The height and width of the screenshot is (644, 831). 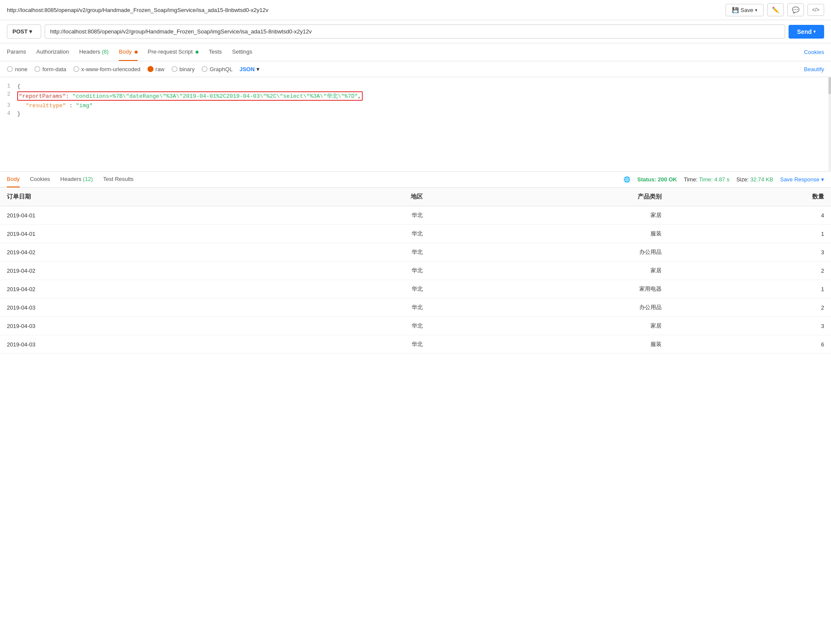 I want to click on globe-icon: 🌐, so click(x=627, y=179).